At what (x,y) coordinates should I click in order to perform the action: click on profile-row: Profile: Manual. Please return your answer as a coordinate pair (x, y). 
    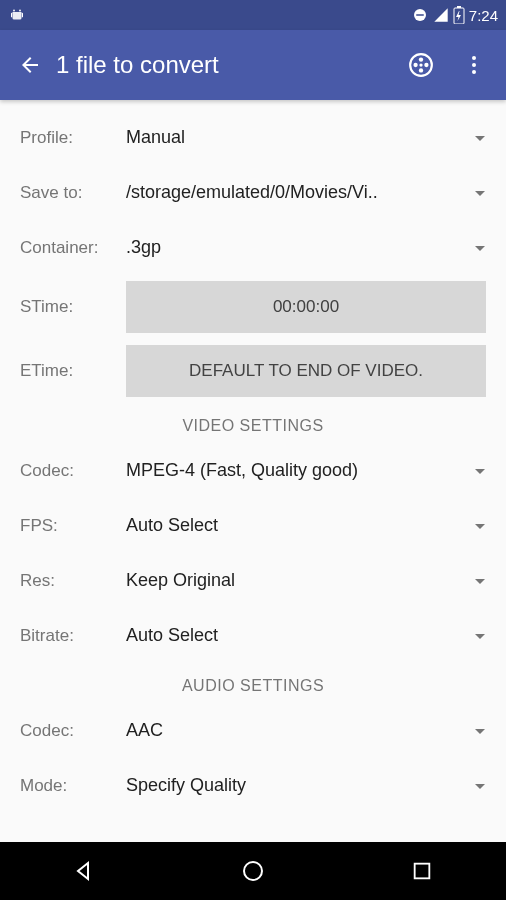
    Looking at the image, I should click on (253, 138).